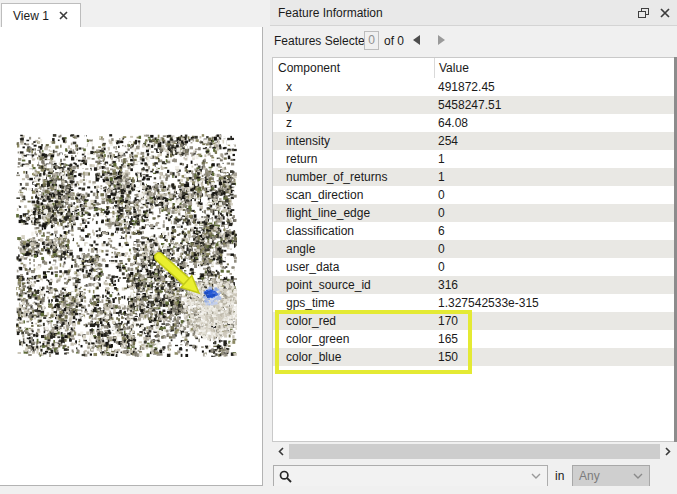  I want to click on value-cell: 491872.45, so click(556, 87).